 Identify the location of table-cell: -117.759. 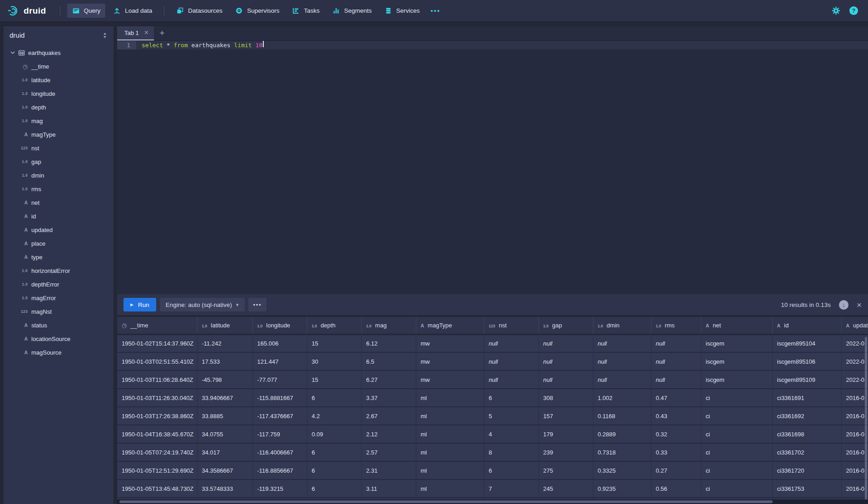
(280, 434).